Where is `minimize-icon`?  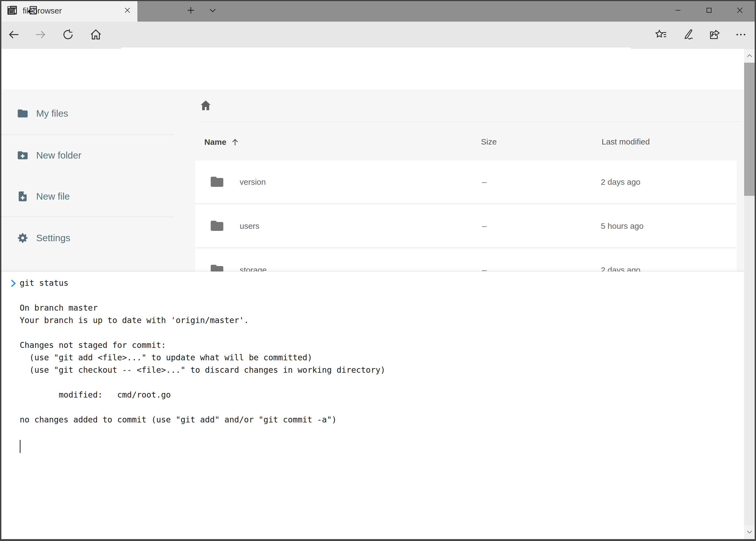
minimize-icon is located at coordinates (678, 11).